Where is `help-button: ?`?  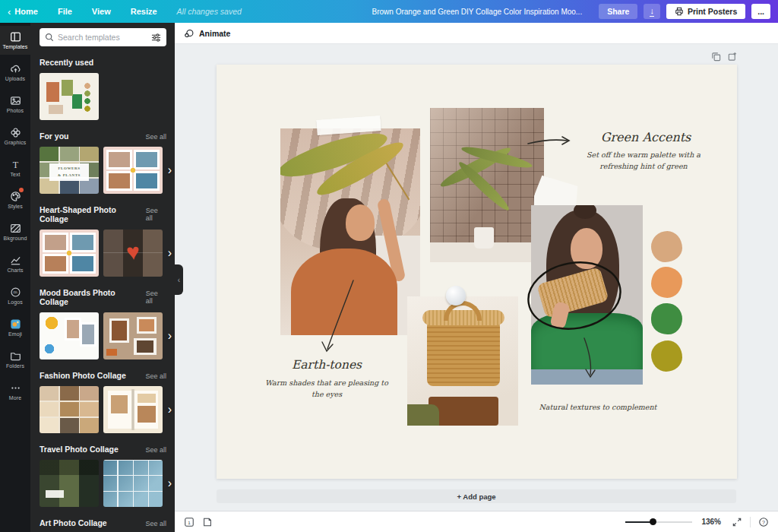 help-button: ? is located at coordinates (764, 522).